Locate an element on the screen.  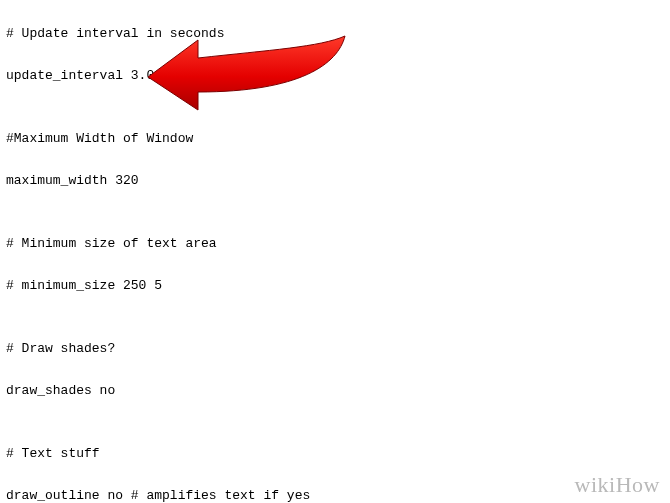
wikihow-watermark: wikiHow is located at coordinates (618, 484).